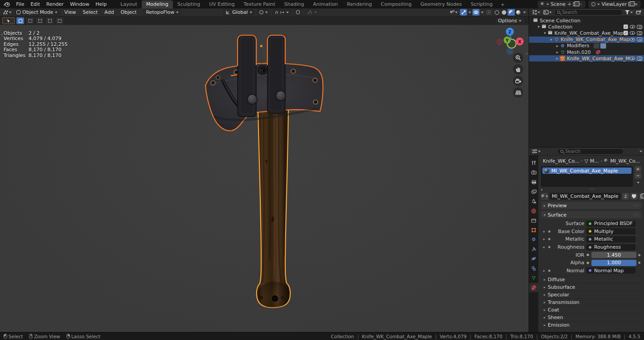  Describe the element at coordinates (545, 196) in the screenshot. I see `browse-material-button` at that location.